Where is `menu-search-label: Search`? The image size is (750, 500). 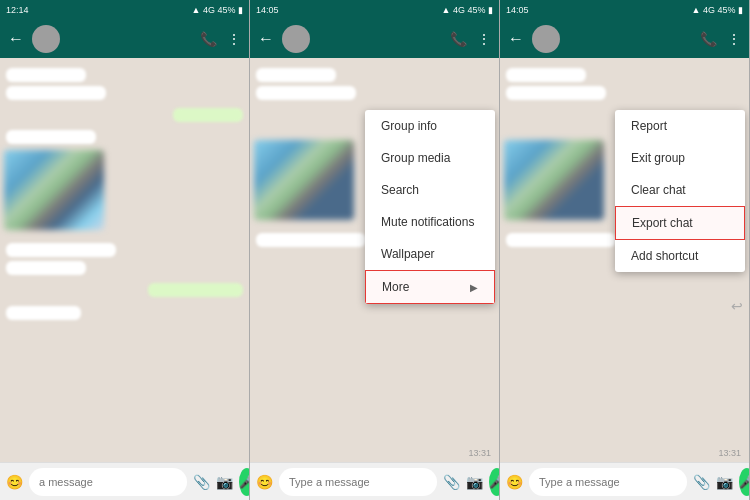
menu-search-label: Search is located at coordinates (400, 190).